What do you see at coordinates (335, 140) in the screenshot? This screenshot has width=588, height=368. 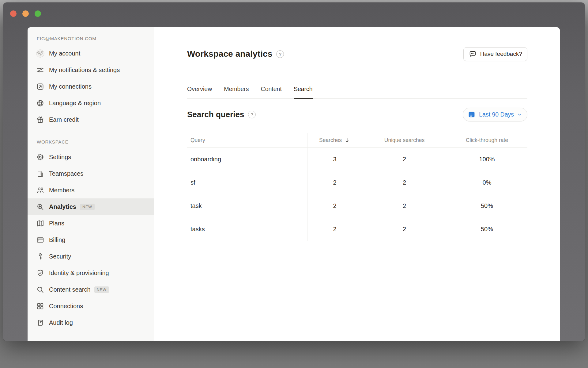 I see `column-header-searches: Searches` at bounding box center [335, 140].